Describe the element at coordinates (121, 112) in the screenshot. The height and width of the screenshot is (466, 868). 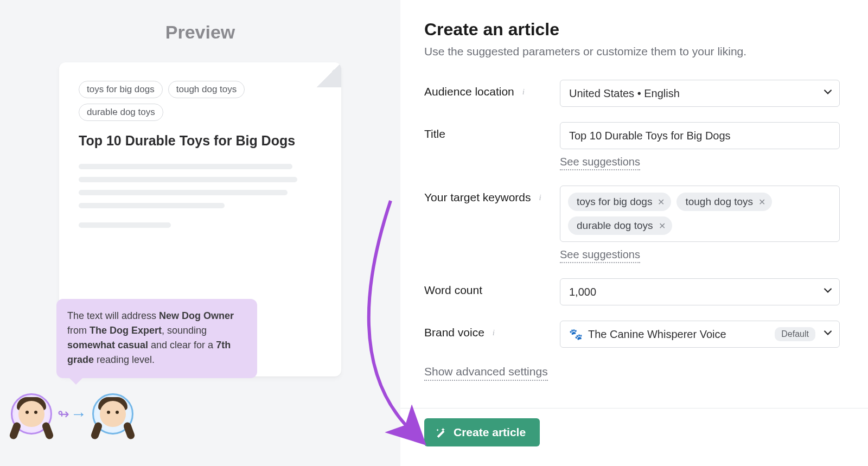
I see `preview-tag: durable dog toys` at that location.